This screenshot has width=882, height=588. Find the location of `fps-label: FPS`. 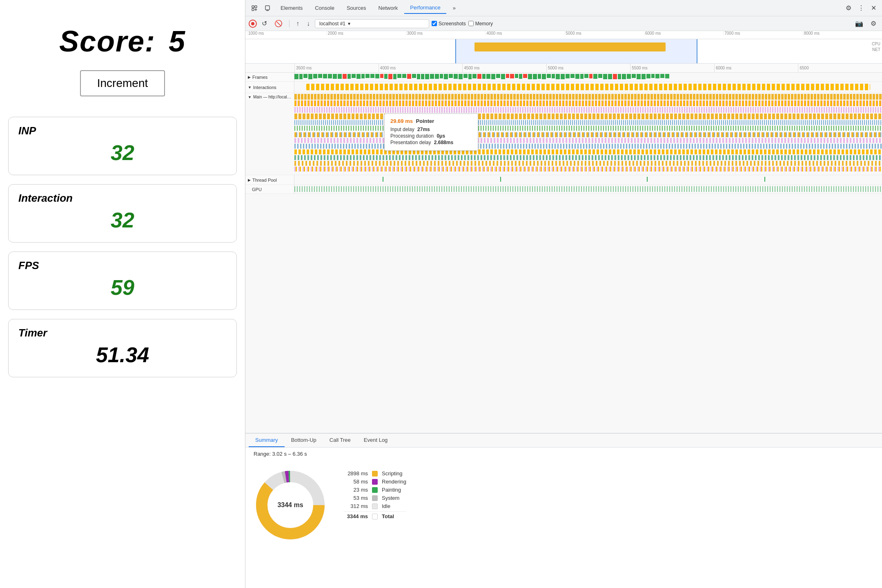

fps-label: FPS is located at coordinates (122, 265).